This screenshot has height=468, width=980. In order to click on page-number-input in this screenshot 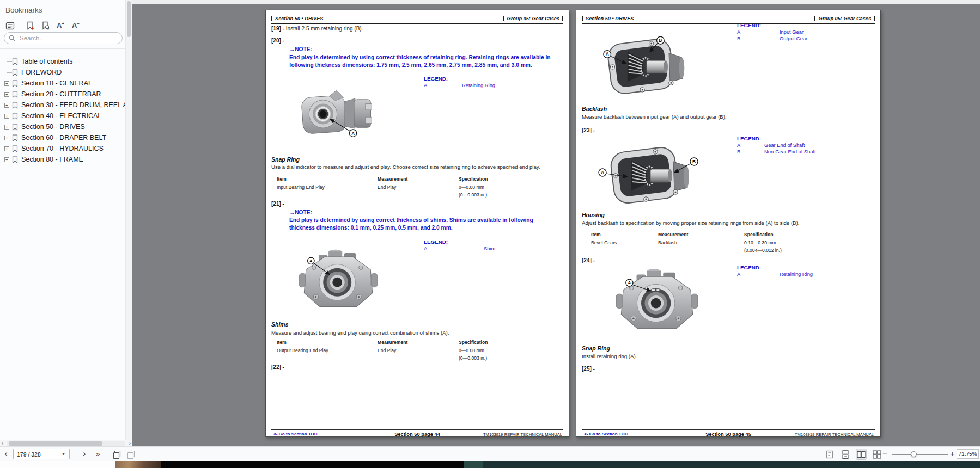, I will do `click(37, 454)`.